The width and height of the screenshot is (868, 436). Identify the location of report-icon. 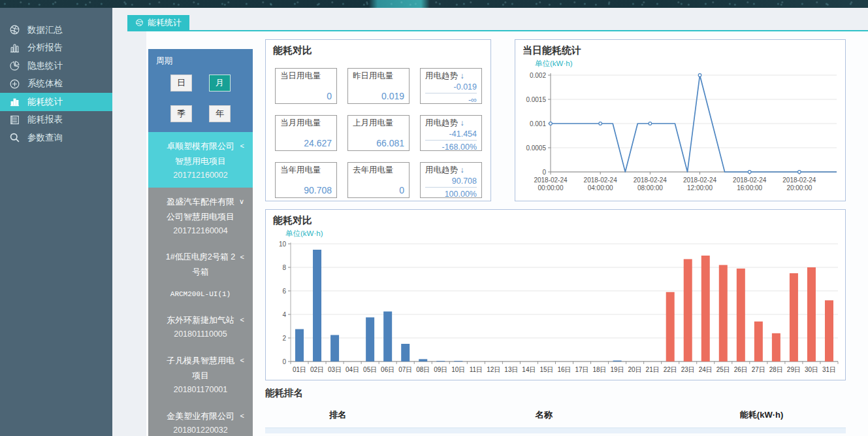
(14, 120).